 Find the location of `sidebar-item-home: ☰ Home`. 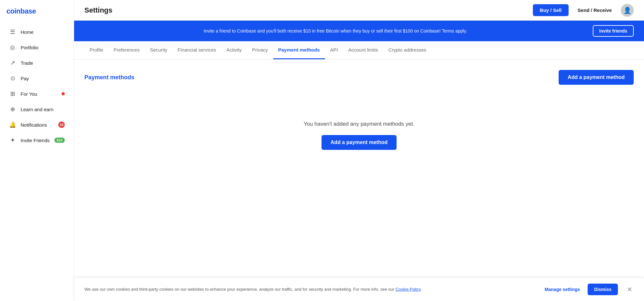

sidebar-item-home: ☰ Home is located at coordinates (37, 32).